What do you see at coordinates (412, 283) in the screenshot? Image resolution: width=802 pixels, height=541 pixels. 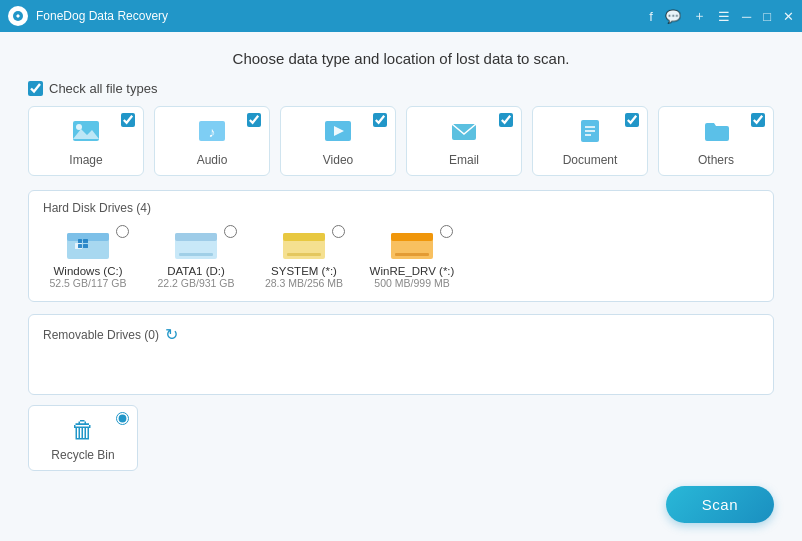 I see `drive-winre-size: 500 MB/999 MB` at bounding box center [412, 283].